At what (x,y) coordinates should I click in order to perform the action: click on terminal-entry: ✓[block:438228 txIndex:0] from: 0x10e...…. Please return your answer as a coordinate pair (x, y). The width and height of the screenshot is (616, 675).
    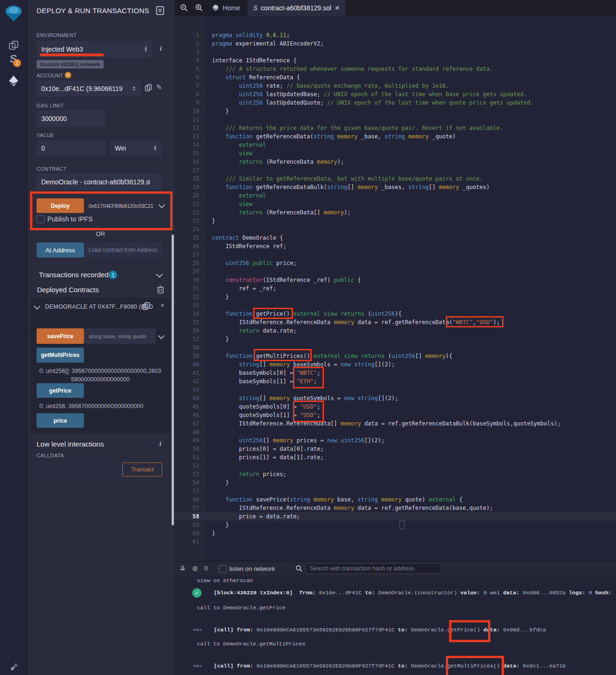
    Looking at the image, I should click on (413, 593).